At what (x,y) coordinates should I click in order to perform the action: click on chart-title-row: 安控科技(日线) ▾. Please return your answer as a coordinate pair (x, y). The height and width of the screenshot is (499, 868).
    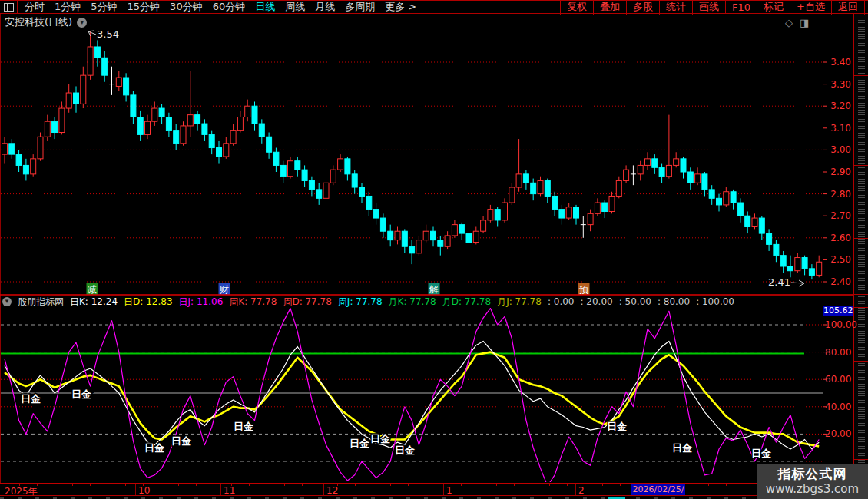
    Looking at the image, I should click on (46, 22).